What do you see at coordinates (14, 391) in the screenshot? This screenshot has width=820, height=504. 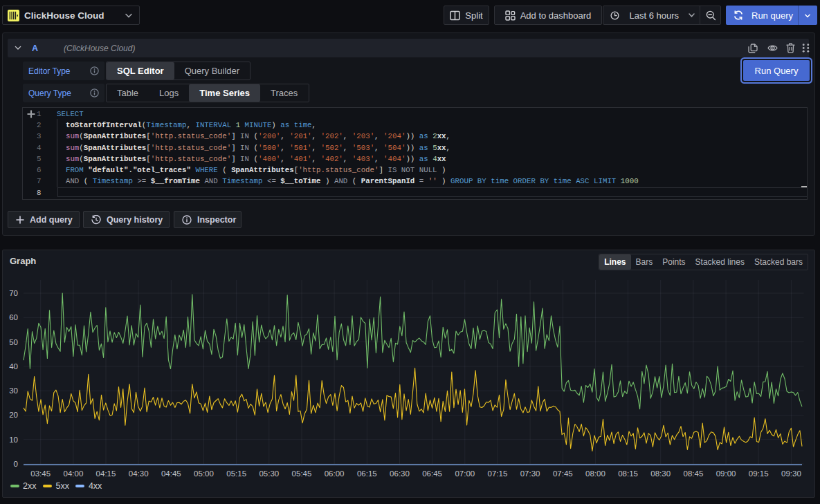 I see `svg-text: 30` at bounding box center [14, 391].